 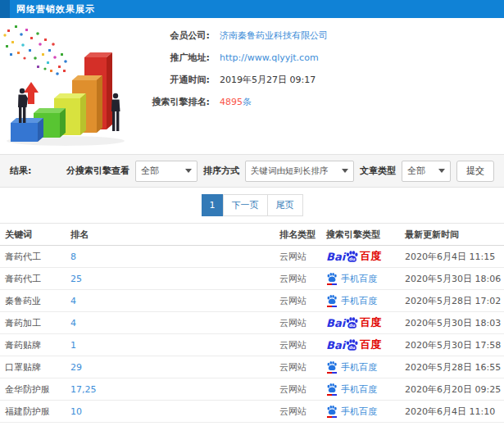 I want to click on info-row-company: 会员公司: 济南秦鲁药业科技有限公司, so click(x=321, y=36).